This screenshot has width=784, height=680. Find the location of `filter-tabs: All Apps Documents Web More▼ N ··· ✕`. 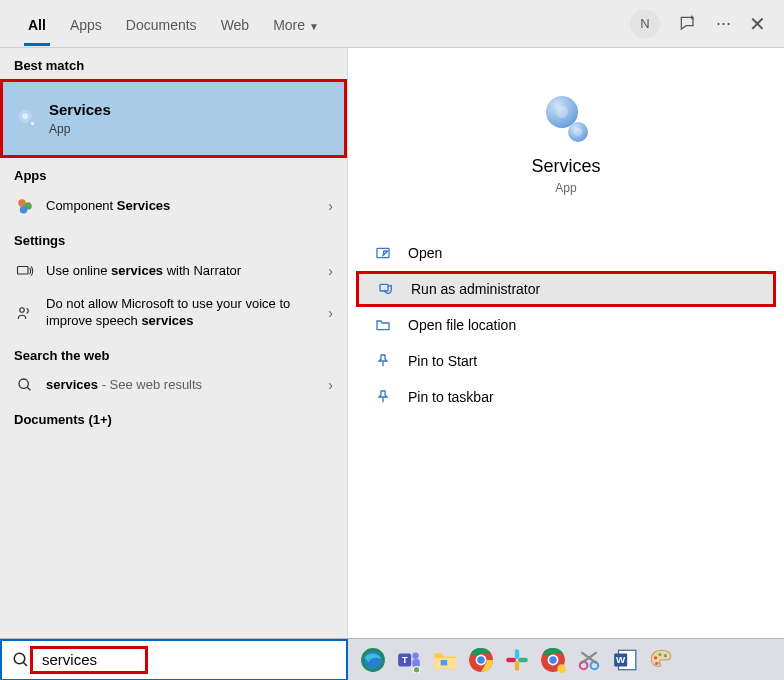

filter-tabs: All Apps Documents Web More▼ N ··· ✕ is located at coordinates (392, 24).